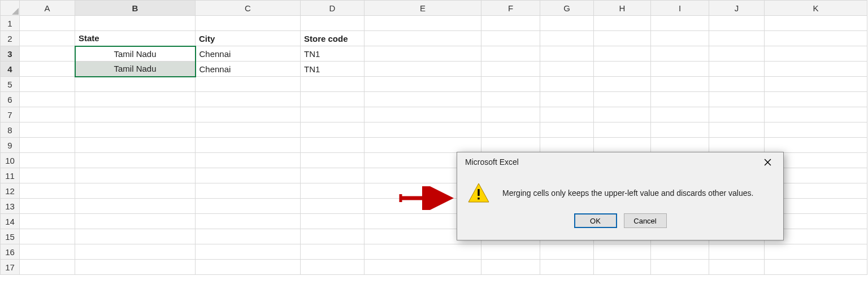 This screenshot has width=868, height=289. I want to click on cell-A4, so click(47, 69).